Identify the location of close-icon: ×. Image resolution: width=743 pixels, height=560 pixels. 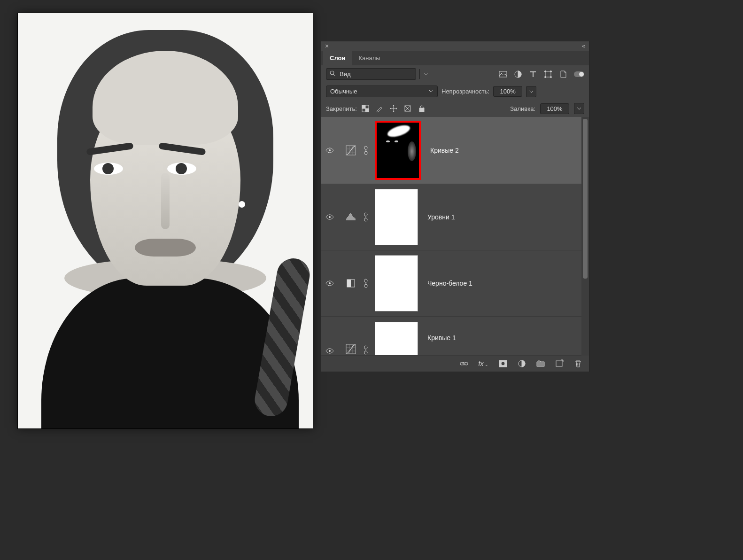
(327, 46).